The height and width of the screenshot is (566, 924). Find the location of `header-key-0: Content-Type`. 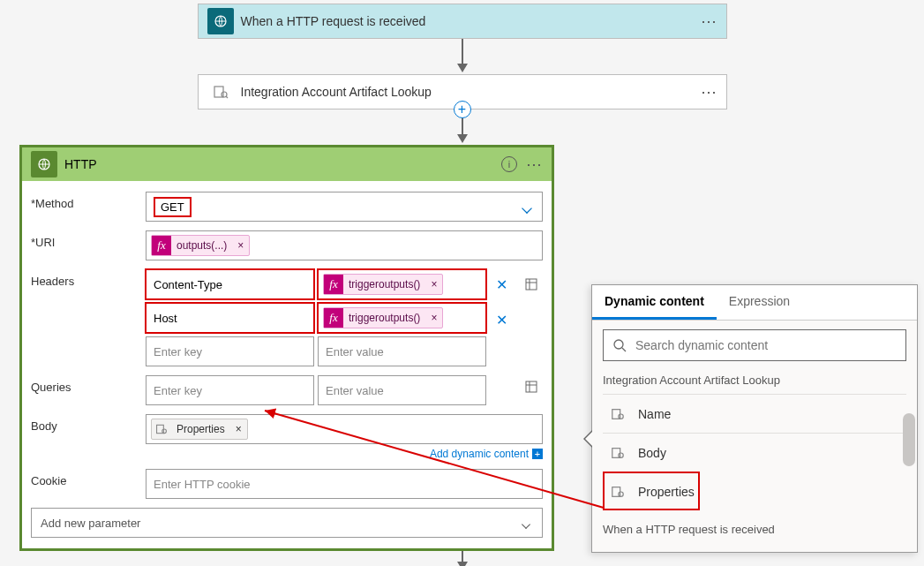

header-key-0: Content-Type is located at coordinates (229, 284).